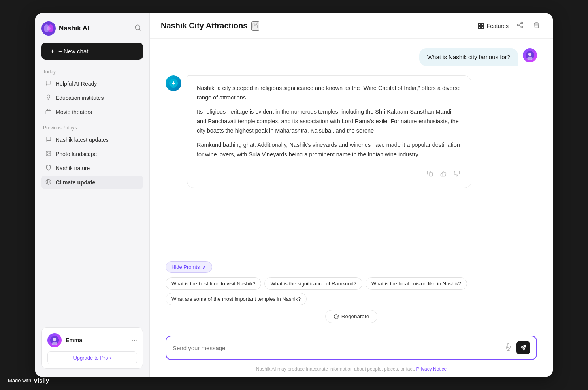 Image resolution: width=588 pixels, height=390 pixels. What do you see at coordinates (49, 98) in the screenshot?
I see `lightbulb-icon` at bounding box center [49, 98].